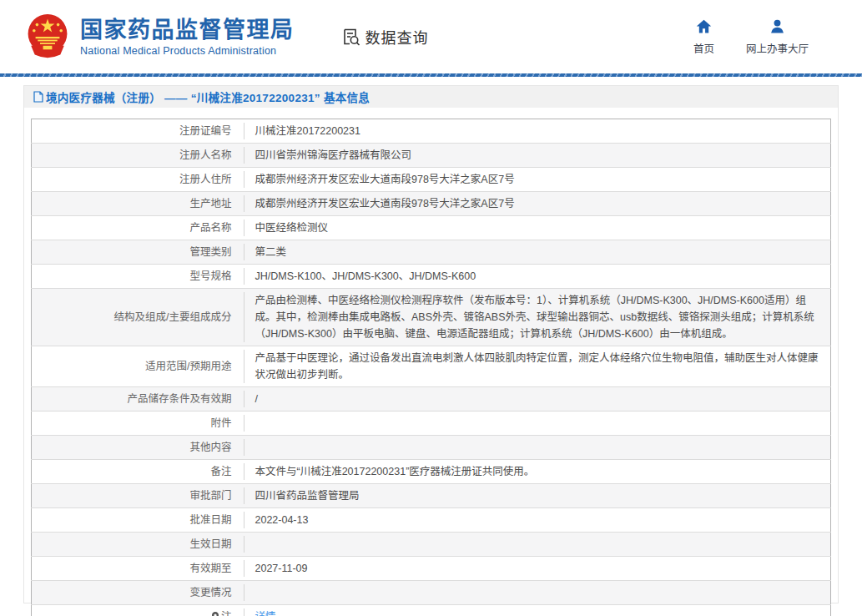  Describe the element at coordinates (431, 37) in the screenshot. I see `site-header: 国家药品监督管理局 National Medical Products Admi…` at that location.